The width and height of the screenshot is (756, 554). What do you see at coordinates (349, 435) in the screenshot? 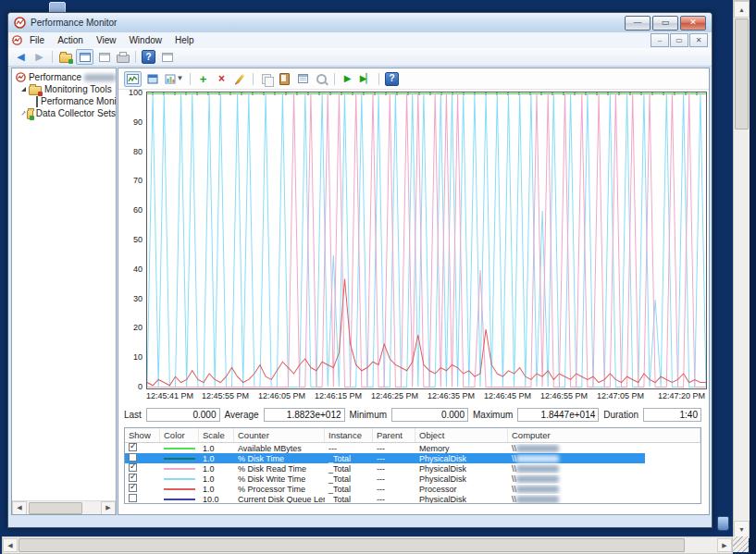
I see `col-instance: Instance` at bounding box center [349, 435].